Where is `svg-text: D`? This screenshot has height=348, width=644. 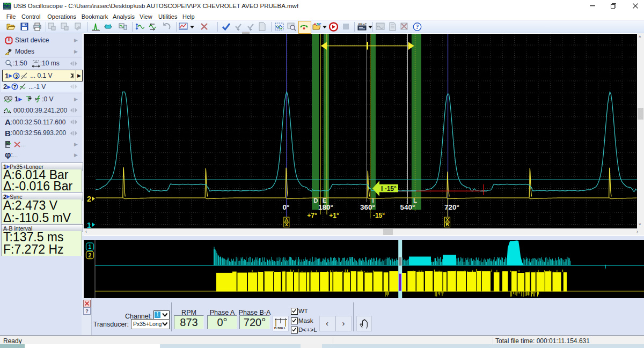 svg-text: D is located at coordinates (316, 201).